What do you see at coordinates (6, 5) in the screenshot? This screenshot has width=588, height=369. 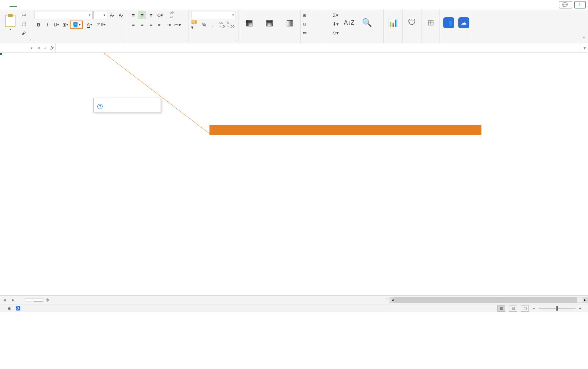 I see `menu-file` at bounding box center [6, 5].